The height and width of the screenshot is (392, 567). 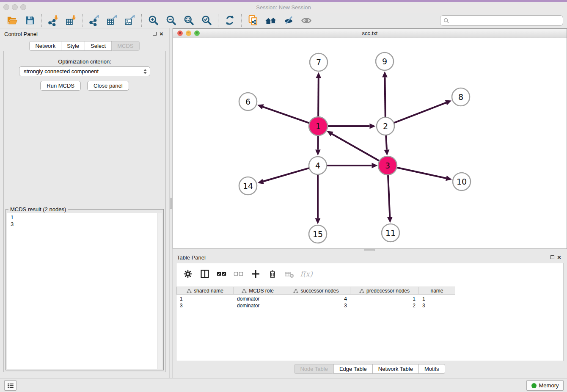 I want to click on task-history-button, so click(x=10, y=385).